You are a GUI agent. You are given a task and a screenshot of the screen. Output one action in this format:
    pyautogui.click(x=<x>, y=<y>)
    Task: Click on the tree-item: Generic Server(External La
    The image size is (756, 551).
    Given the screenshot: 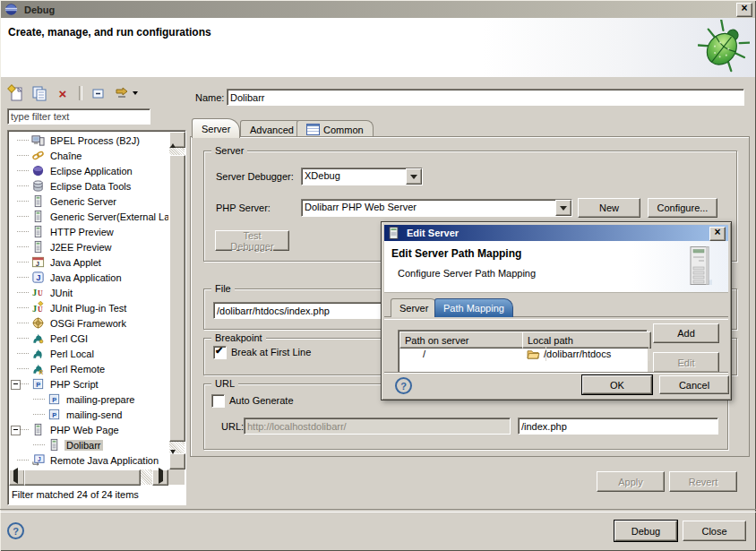 What is the action you would take?
    pyautogui.click(x=89, y=217)
    